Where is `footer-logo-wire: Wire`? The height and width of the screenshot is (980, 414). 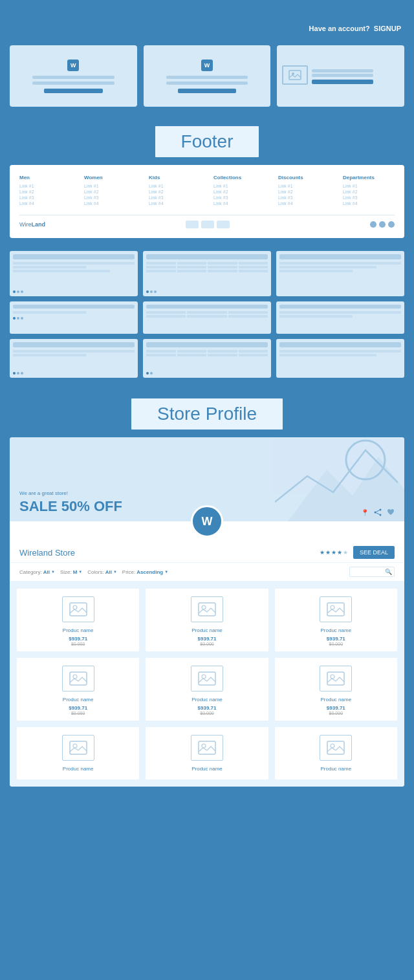 footer-logo-wire: Wire is located at coordinates (26, 224).